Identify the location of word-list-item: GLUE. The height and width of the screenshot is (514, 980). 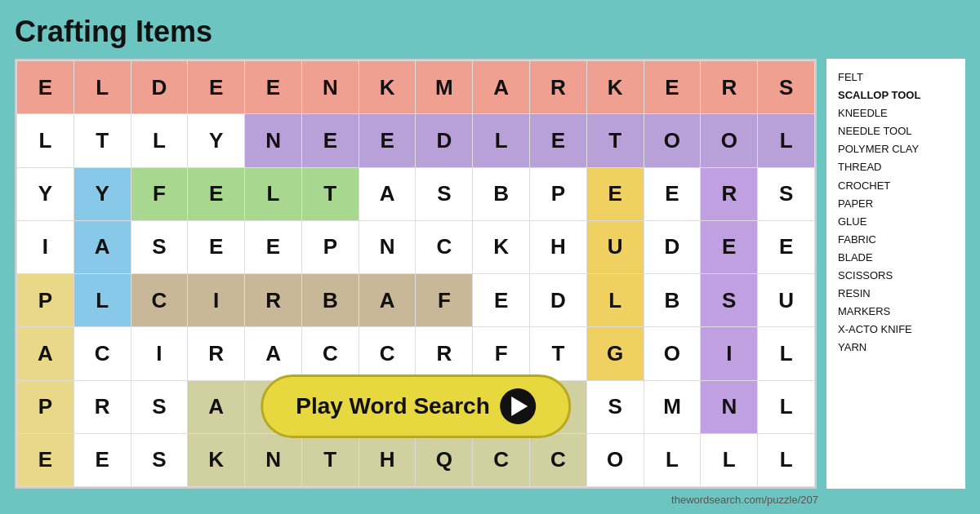
(896, 222).